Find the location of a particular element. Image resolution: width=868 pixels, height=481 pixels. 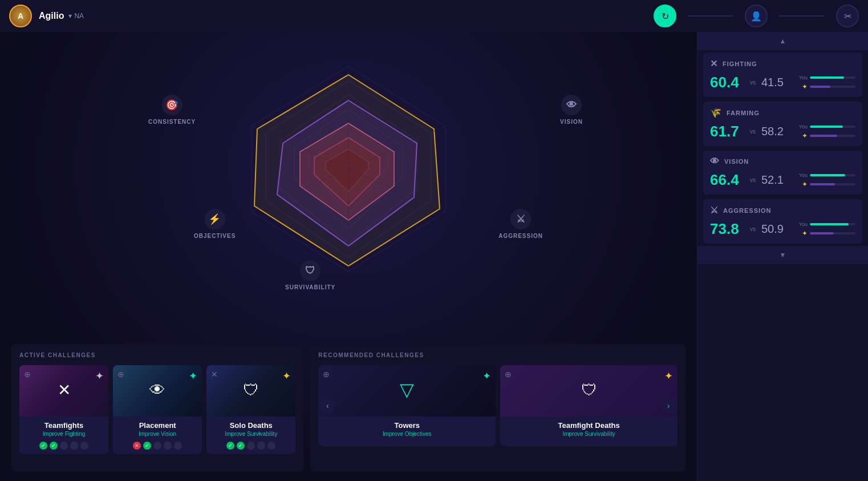

stat-card-fighting: ✕ FIGHTING 60.4 vs 41.5 You ✦ is located at coordinates (782, 75).